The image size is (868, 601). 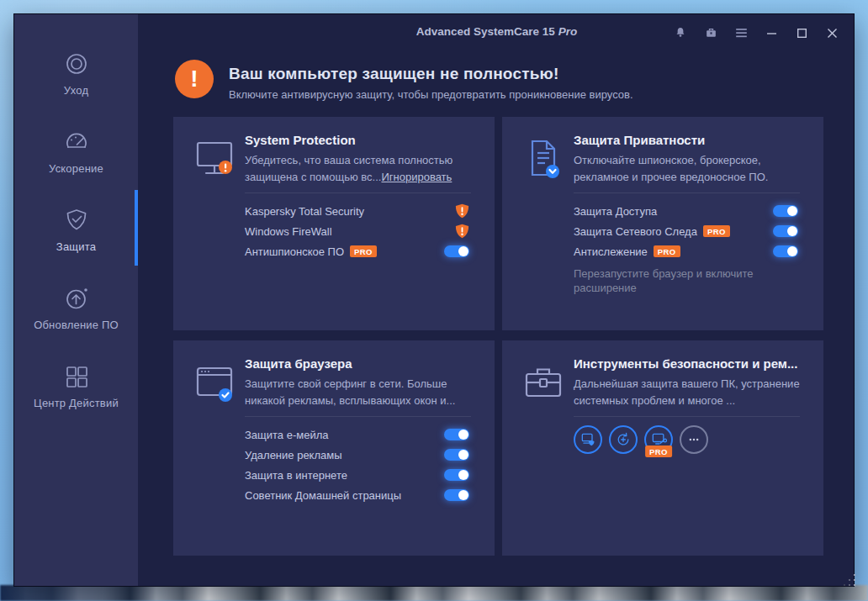 I want to click on shield-check-icon, so click(x=77, y=220).